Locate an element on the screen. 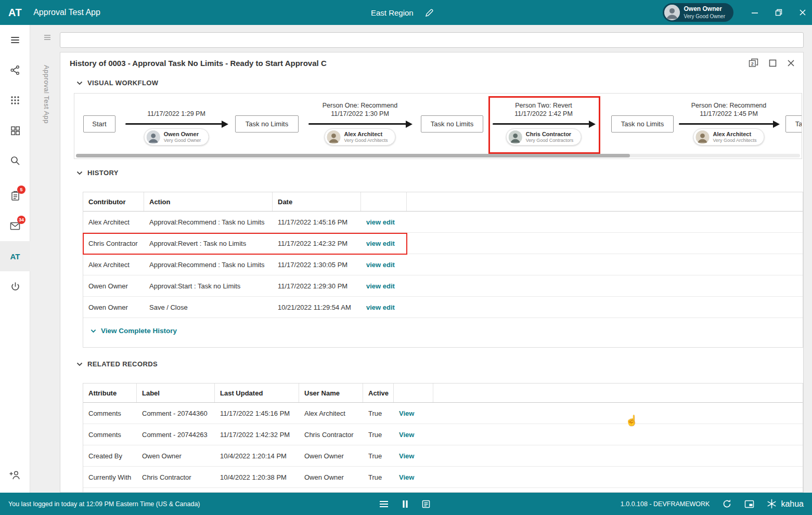  column-header-empty is located at coordinates (618, 393).